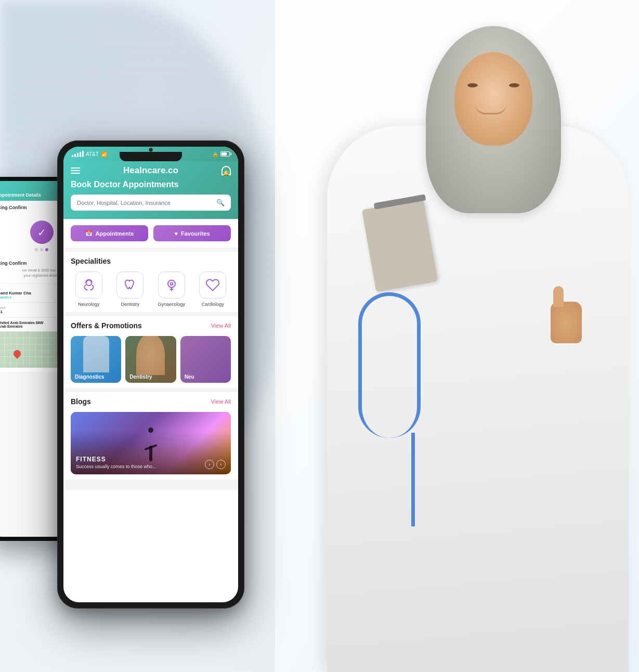 Image resolution: width=639 pixels, height=672 pixels. I want to click on neurology-icon, so click(89, 285).